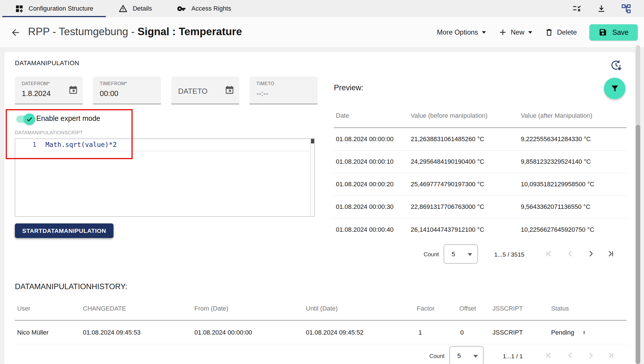 Image resolution: width=644 pixels, height=364 pixels. I want to click on cell-date: 01.08.2024 00:00:20, so click(365, 184).